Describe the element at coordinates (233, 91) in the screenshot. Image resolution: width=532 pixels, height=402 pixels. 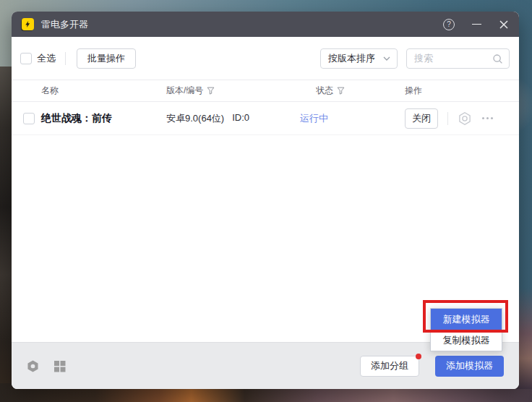
I see `column-version: 版本/编号` at that location.